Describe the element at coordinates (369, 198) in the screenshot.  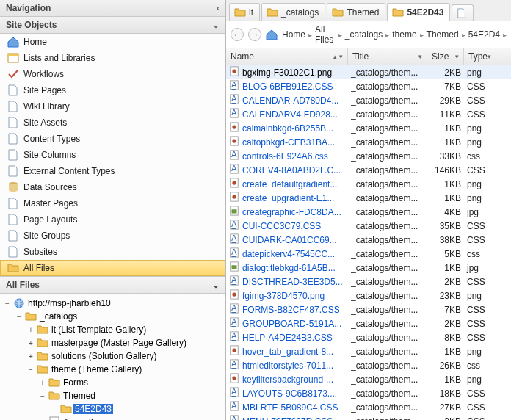
I see `file-row: create_upgradient-E1..._catalogs/them...…` at that location.